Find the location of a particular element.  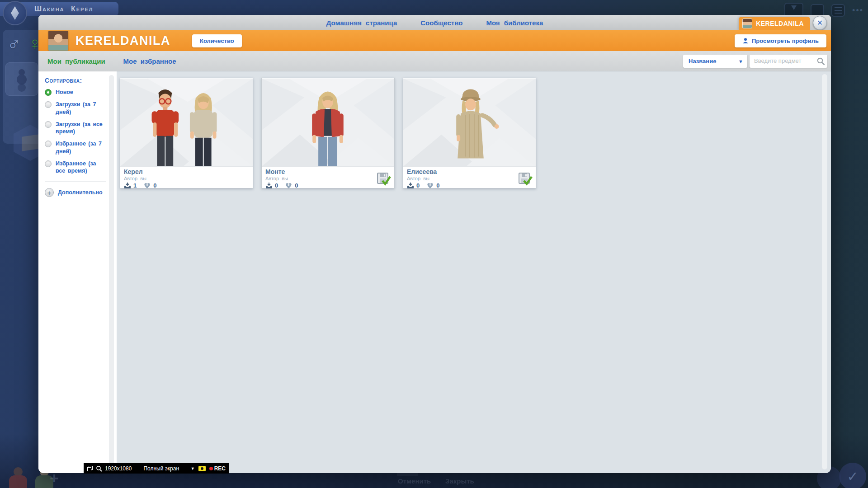

sort-sidebar: Сортировка: Новое Загрузки (за 7 дней) З… is located at coordinates (78, 272).